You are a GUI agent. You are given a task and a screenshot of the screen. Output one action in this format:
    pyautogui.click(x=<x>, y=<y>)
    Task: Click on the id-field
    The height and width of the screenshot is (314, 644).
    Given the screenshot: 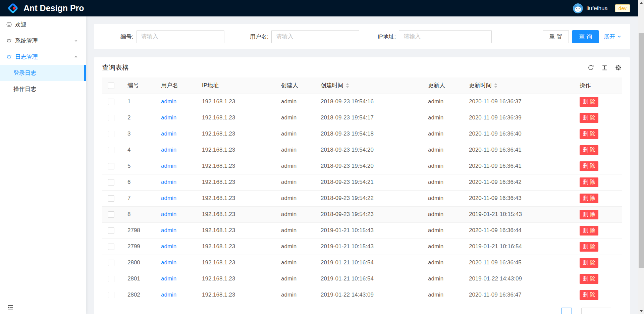 What is the action you would take?
    pyautogui.click(x=180, y=37)
    